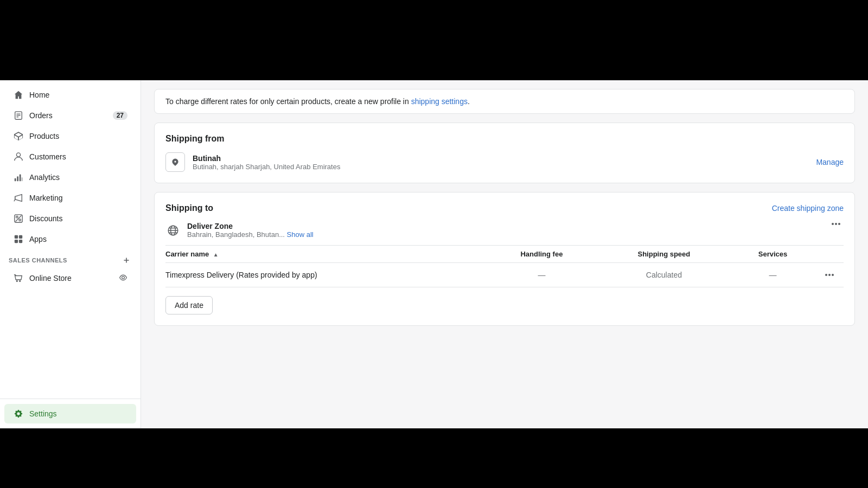 This screenshot has height=488, width=868. What do you see at coordinates (38, 260) in the screenshot?
I see `sales-channels-label: SALES CHANNELS` at bounding box center [38, 260].